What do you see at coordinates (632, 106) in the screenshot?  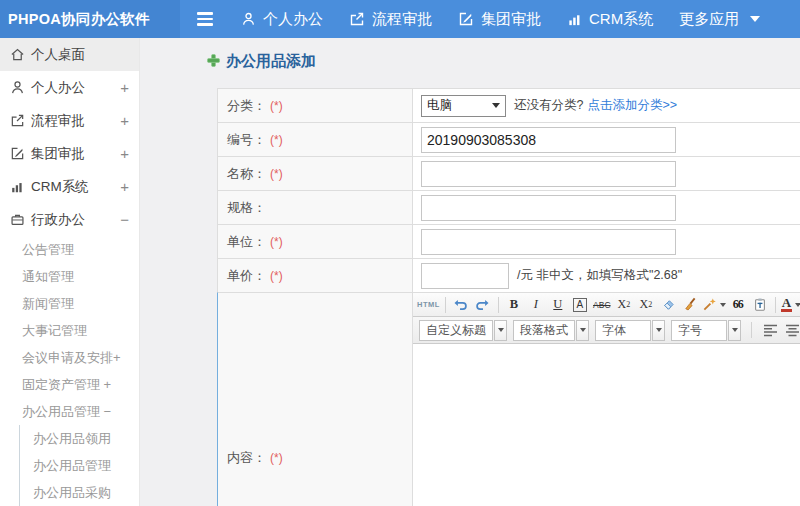 I see `add-category-link: 点击添加分类>>` at bounding box center [632, 106].